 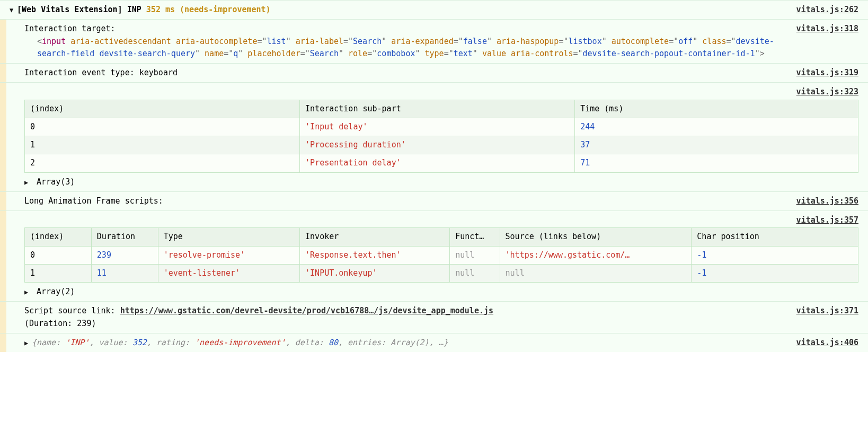 What do you see at coordinates (821, 311) in the screenshot?
I see `source-link: vitals.js:371` at bounding box center [821, 311].